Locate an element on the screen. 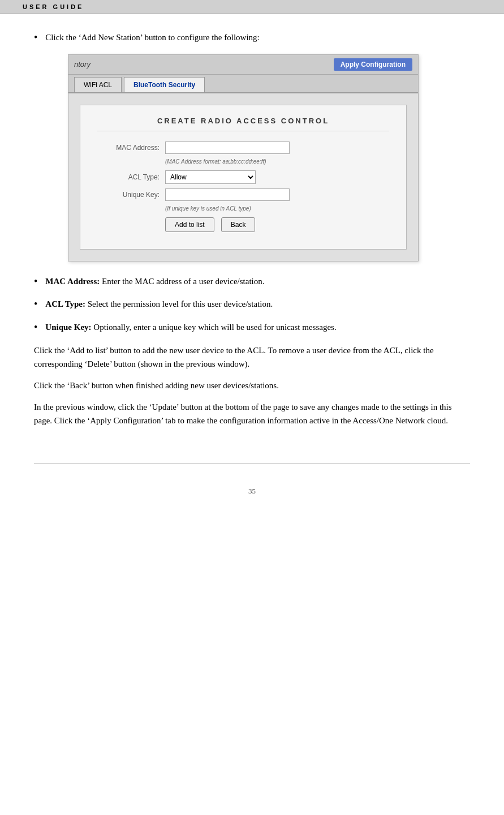 Image resolution: width=504 pixels, height=815 pixels. sc-apply-btn: Apply Configuration is located at coordinates (373, 65).